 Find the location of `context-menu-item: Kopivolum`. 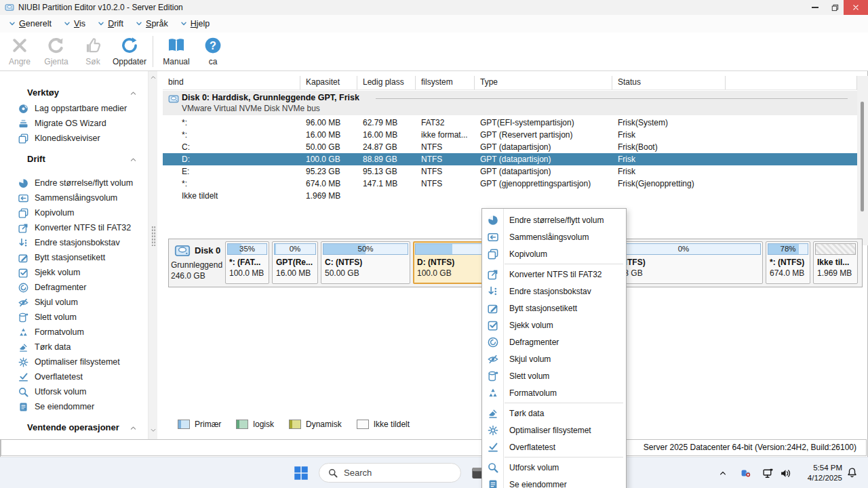

context-menu-item: Kopivolum is located at coordinates (554, 253).